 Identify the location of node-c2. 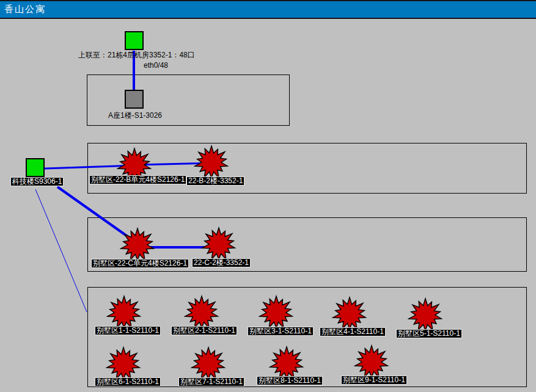
(219, 244).